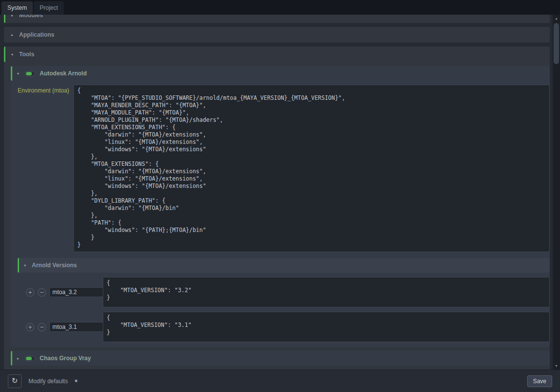 This screenshot has height=392, width=560. What do you see at coordinates (326, 327) in the screenshot?
I see `version-json-textarea: { "MTOA_VERSION": "3.1" }` at bounding box center [326, 327].